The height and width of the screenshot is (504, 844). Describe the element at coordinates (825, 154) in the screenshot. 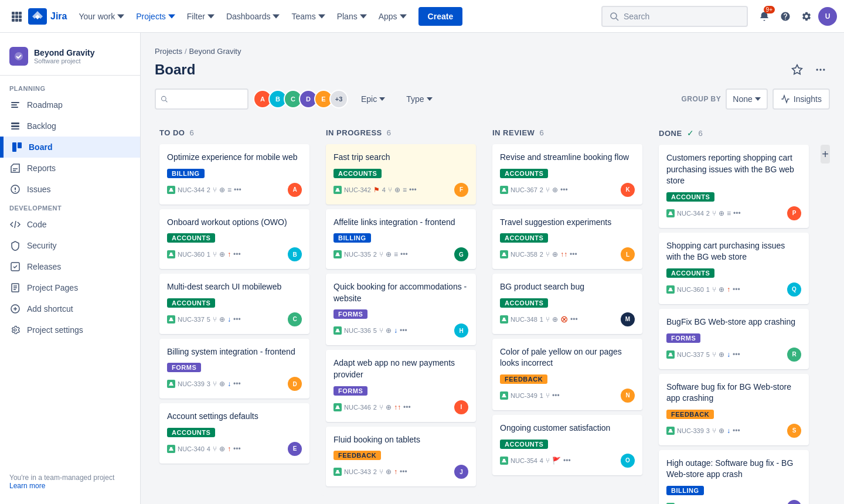

I see `add-column-button: +` at that location.